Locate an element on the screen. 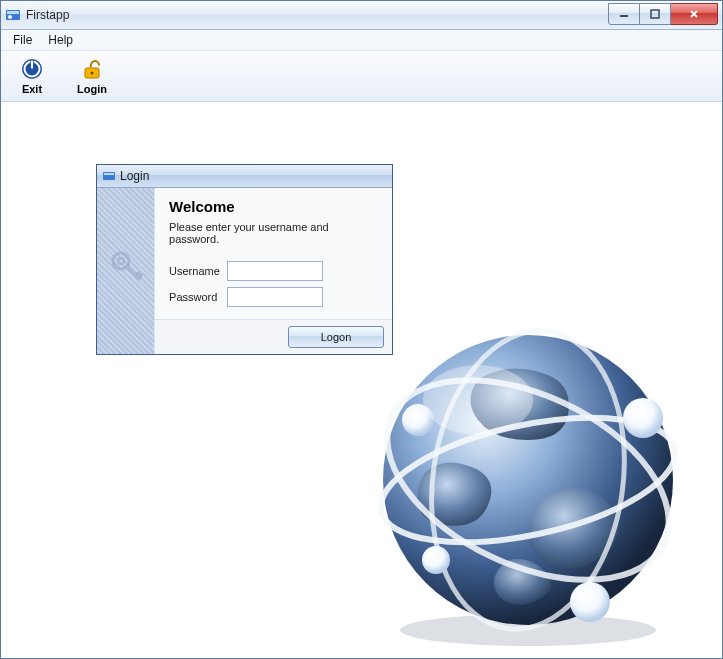 Image resolution: width=723 pixels, height=659 pixels. username-label: Username is located at coordinates (198, 271).